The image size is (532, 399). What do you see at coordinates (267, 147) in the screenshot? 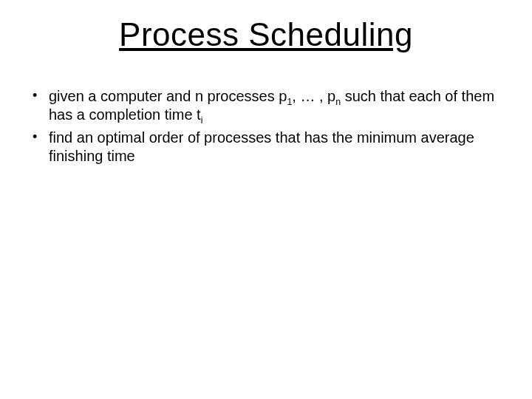
I see `bullet-item: find an optimal order of processes that …` at bounding box center [267, 147].